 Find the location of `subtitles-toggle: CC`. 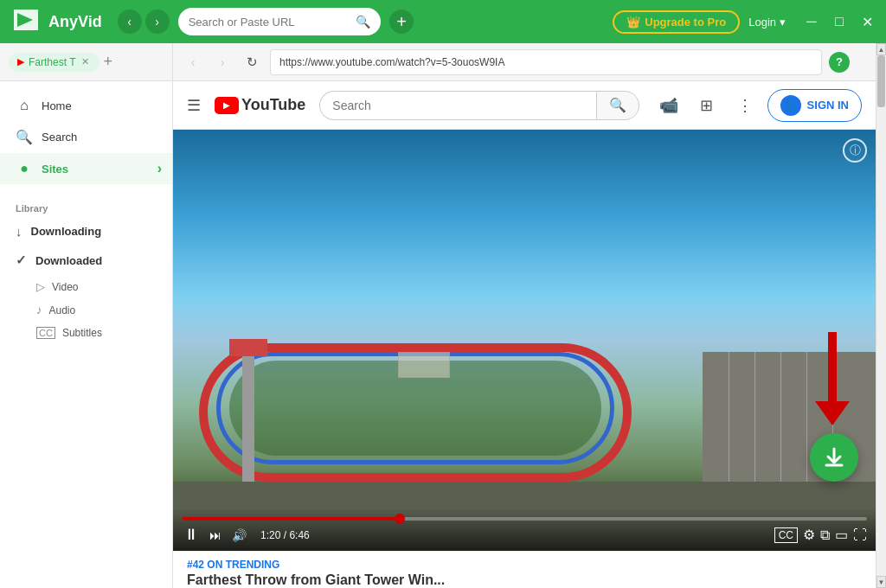

subtitles-toggle: CC is located at coordinates (786, 535).